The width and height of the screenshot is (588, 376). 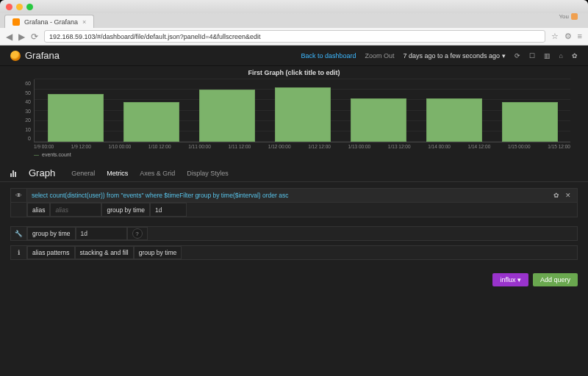 I want to click on legend-item: events.count, so click(x=302, y=154).